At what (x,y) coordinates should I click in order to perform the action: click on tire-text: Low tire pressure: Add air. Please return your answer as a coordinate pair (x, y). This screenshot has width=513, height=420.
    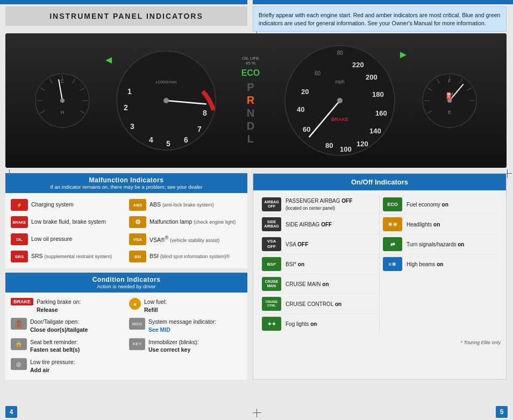
    Looking at the image, I should click on (53, 366).